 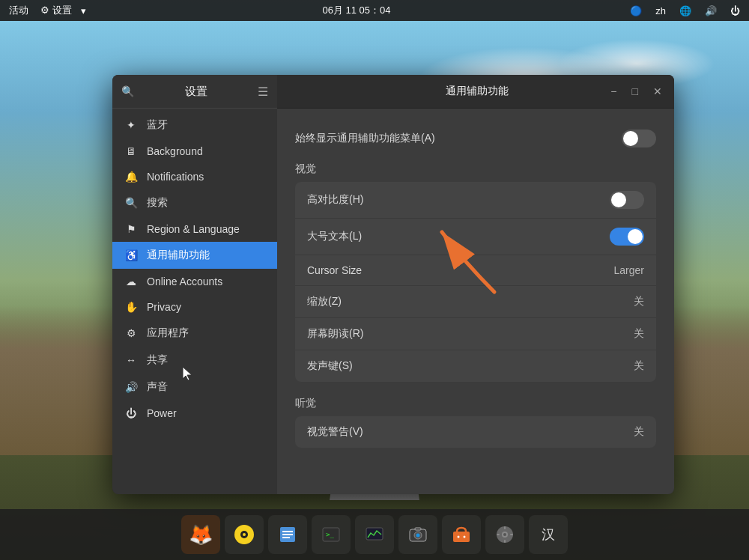 I want to click on screen-reader-value: 关, so click(x=639, y=334).